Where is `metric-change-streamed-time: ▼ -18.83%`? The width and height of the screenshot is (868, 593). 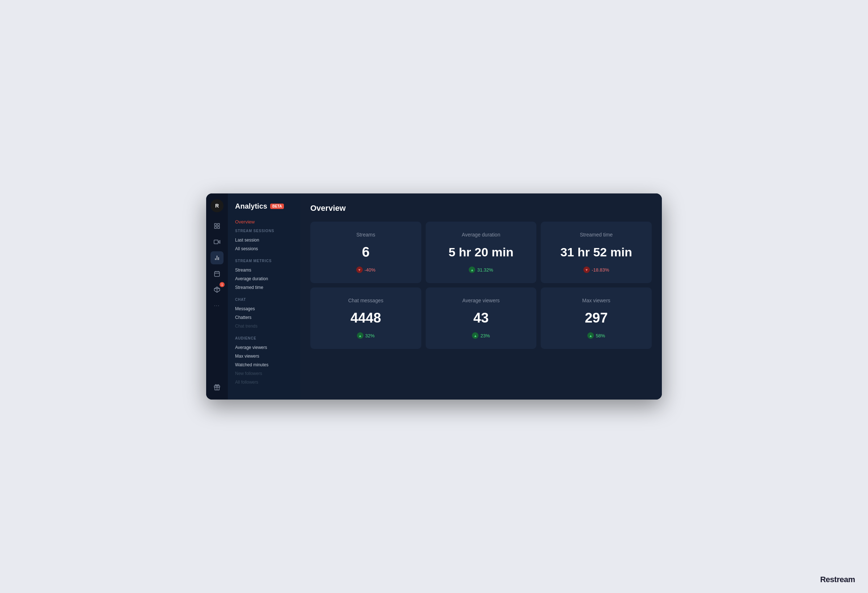
metric-change-streamed-time: ▼ -18.83% is located at coordinates (596, 270).